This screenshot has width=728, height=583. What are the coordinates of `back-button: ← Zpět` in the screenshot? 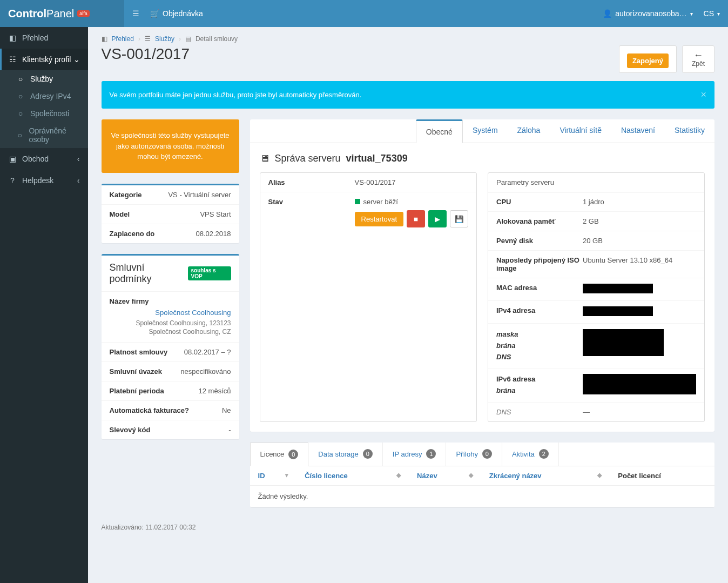 It's located at (698, 59).